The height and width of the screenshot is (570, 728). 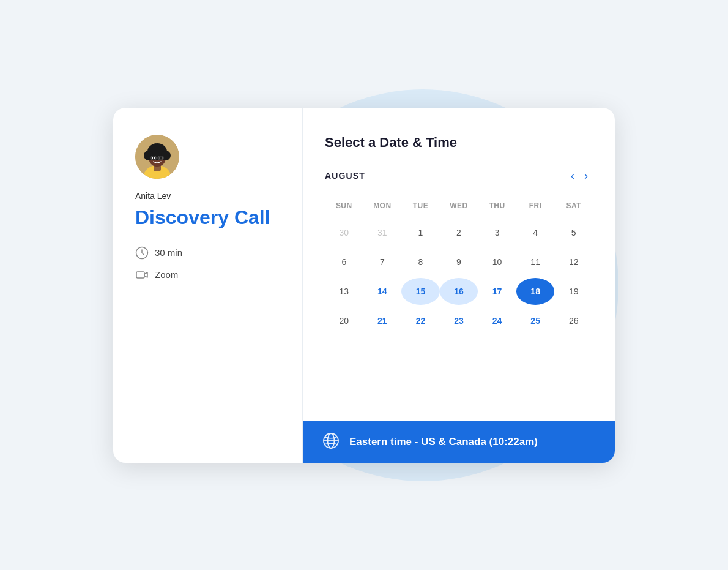 What do you see at coordinates (421, 233) in the screenshot?
I see `calendar-day: 1` at bounding box center [421, 233].